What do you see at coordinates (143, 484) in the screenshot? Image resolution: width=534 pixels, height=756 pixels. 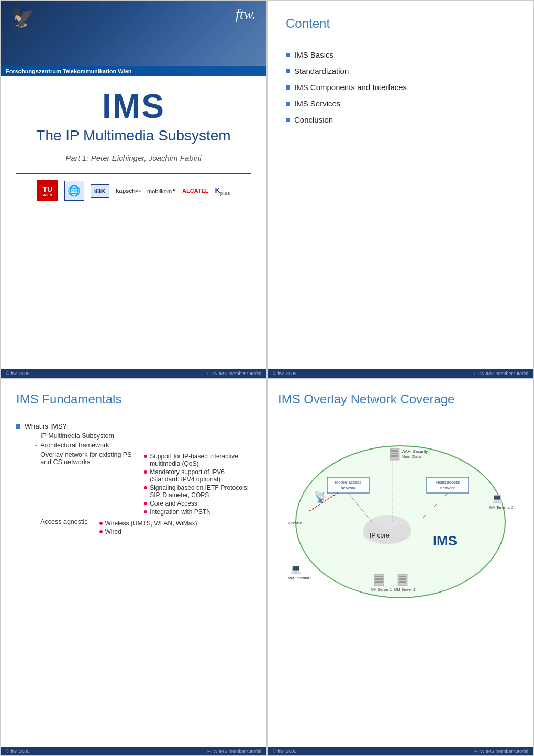 I see `sub-list-item: Overlay network for existing PS and CS n…` at bounding box center [143, 484].